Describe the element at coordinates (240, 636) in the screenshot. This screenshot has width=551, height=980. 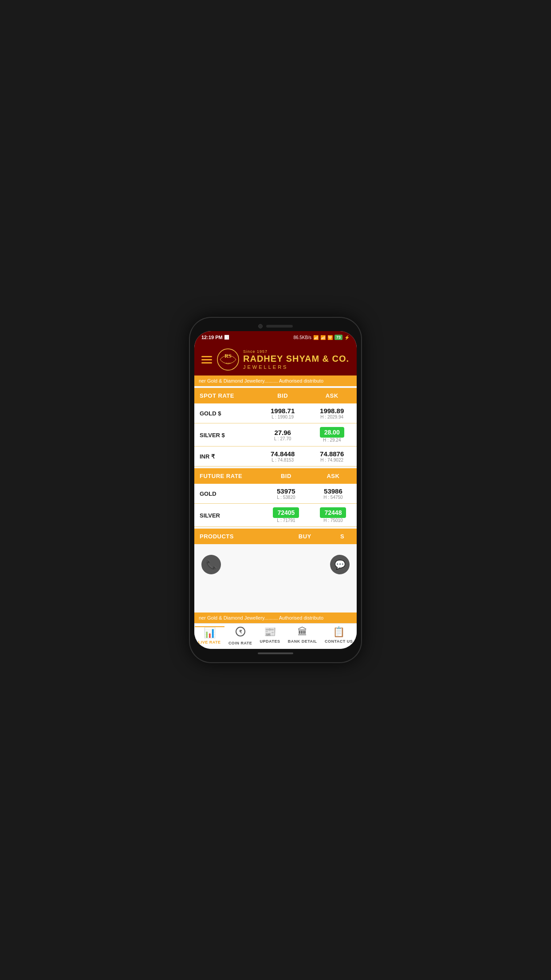
I see `nav-coin-rate: ₹ COIN RATE` at that location.